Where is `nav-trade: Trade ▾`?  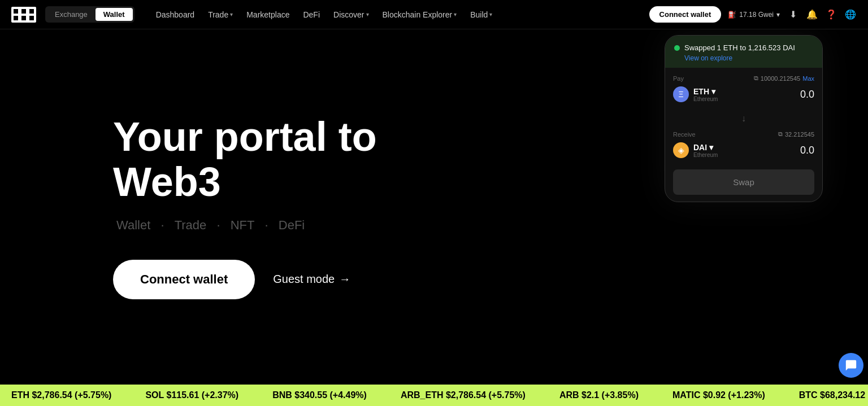
nav-trade: Trade ▾ is located at coordinates (220, 15).